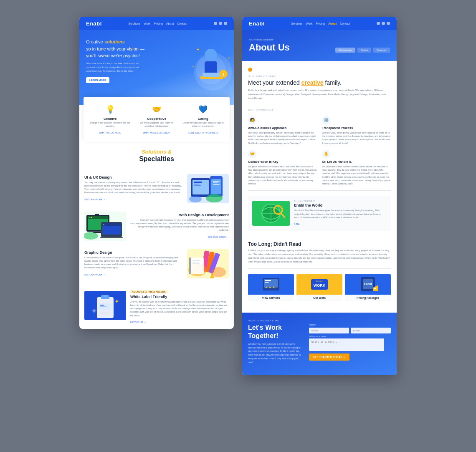 This screenshot has width=476, height=452. What do you see at coordinates (208, 189) in the screenshot?
I see `service-ui-image` at bounding box center [208, 189].